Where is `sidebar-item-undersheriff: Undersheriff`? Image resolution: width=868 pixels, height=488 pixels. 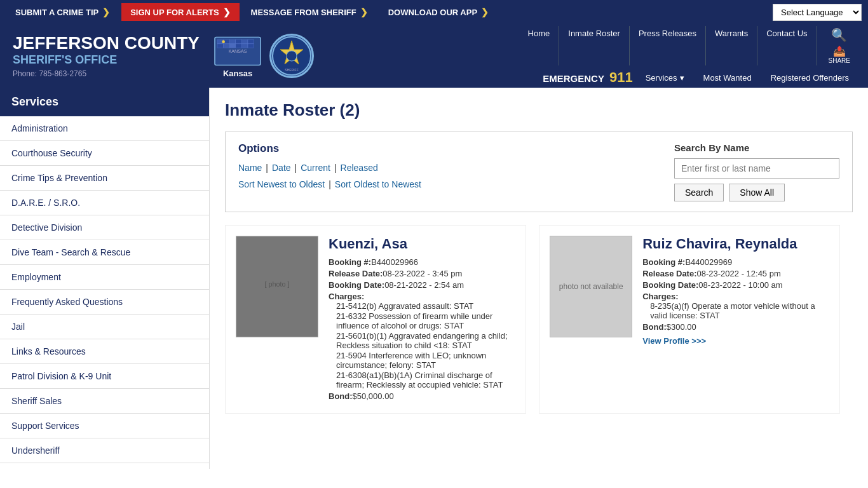 sidebar-item-undersheriff: Undersheriff is located at coordinates (104, 451).